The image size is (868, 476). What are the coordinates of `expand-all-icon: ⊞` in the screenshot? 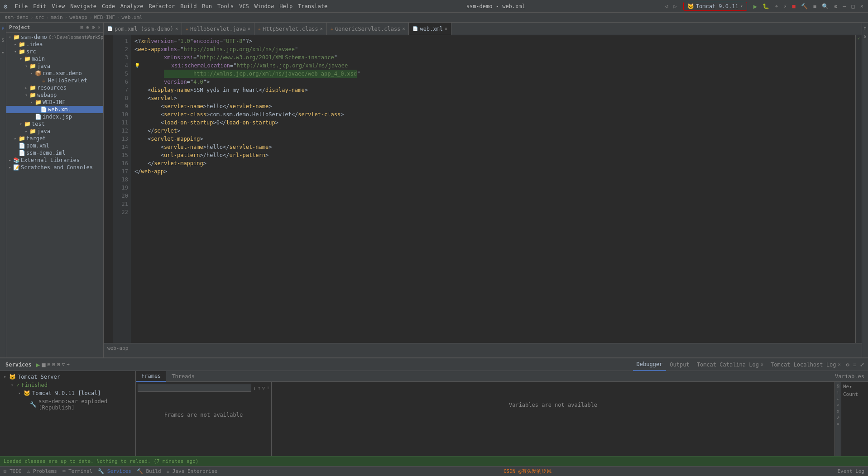 It's located at (49, 365).